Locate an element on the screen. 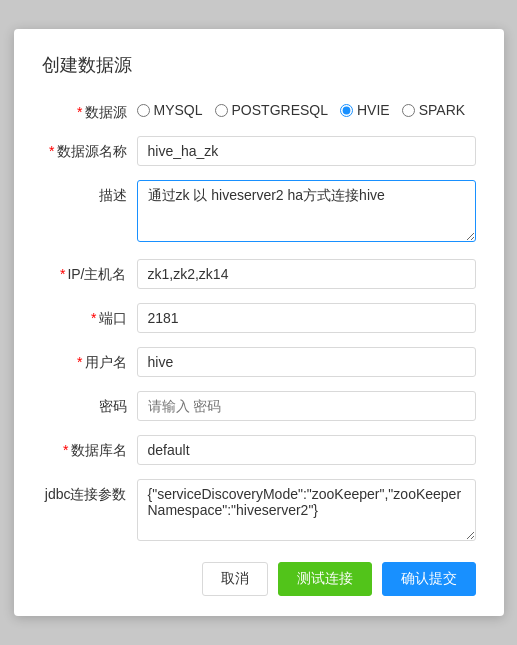 This screenshot has width=517, height=645. radio-spark-input is located at coordinates (408, 110).